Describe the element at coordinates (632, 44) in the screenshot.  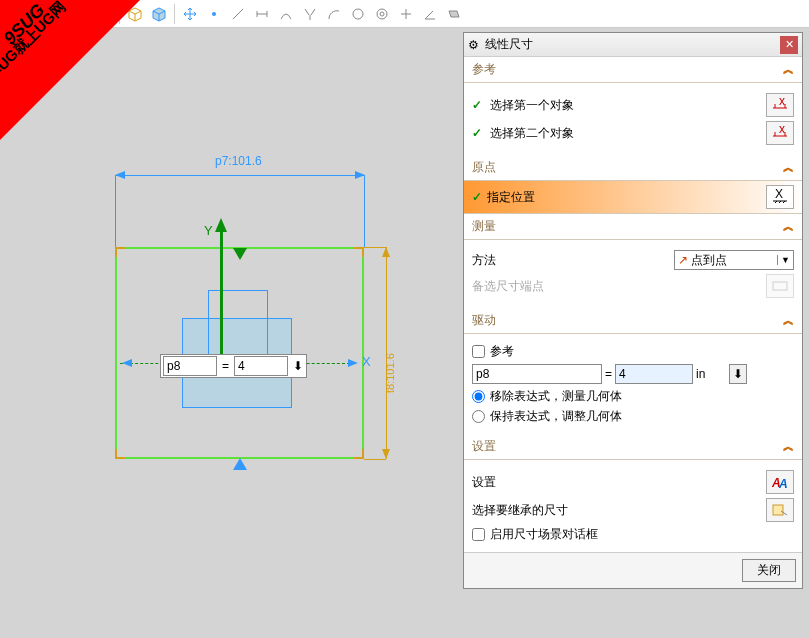
I see `dialog-title: 线性尺寸` at that location.